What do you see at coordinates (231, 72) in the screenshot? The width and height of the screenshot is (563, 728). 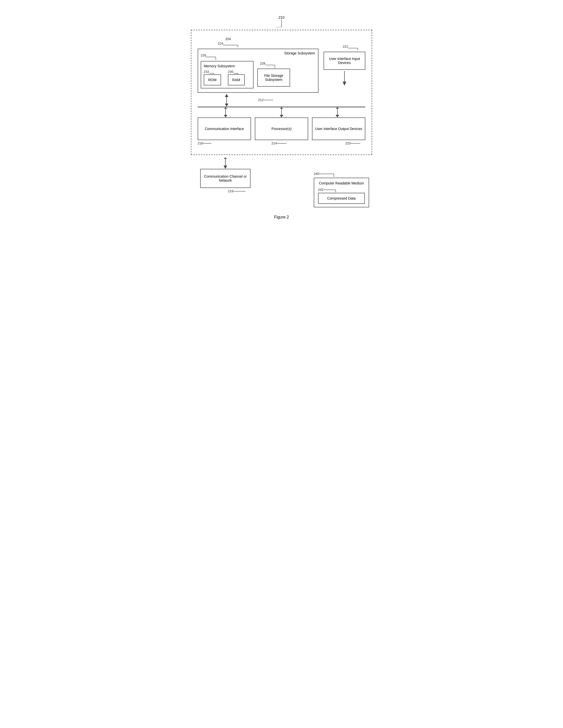 I see `svg-text: 230` at bounding box center [231, 72].